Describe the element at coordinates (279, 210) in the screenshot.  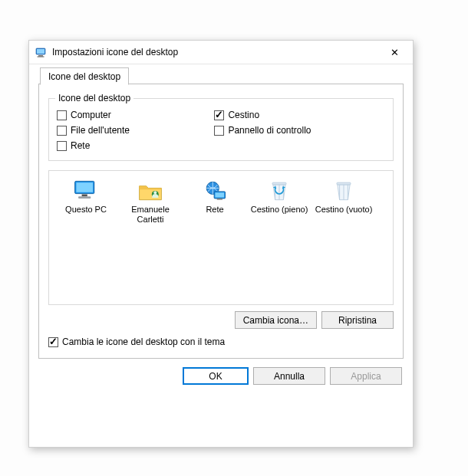
I see `preview-icon-label: Cestino (pieno)` at that location.